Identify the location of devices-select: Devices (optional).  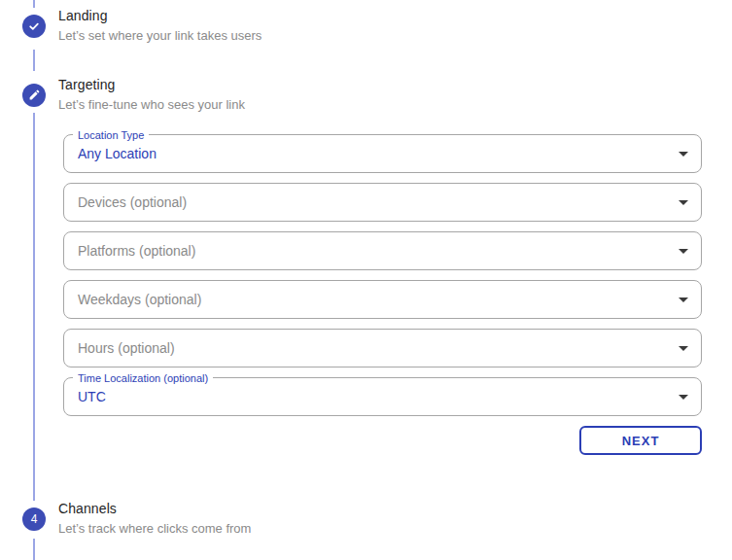
(383, 202).